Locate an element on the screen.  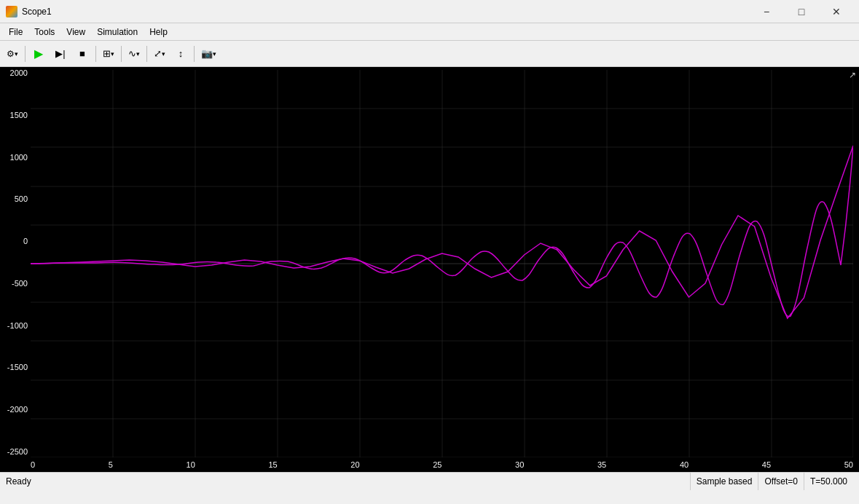
x-label-20: 20 is located at coordinates (355, 465).